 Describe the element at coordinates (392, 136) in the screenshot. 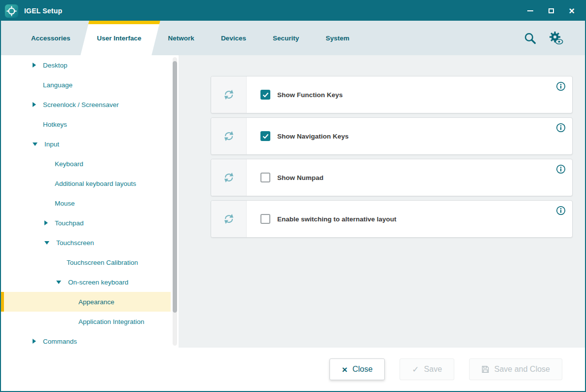

I see `setting-card-show-navigation-keys: Show Navigation Keys` at that location.